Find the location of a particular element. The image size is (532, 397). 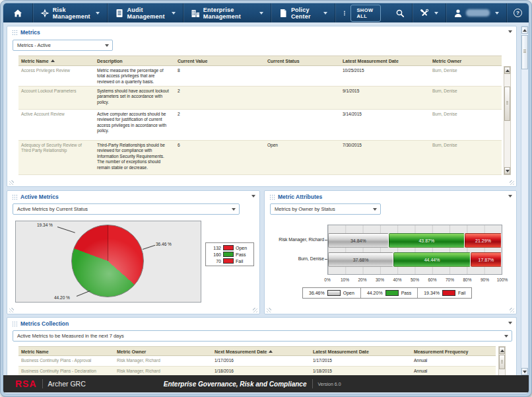

user-menu is located at coordinates (477, 13).